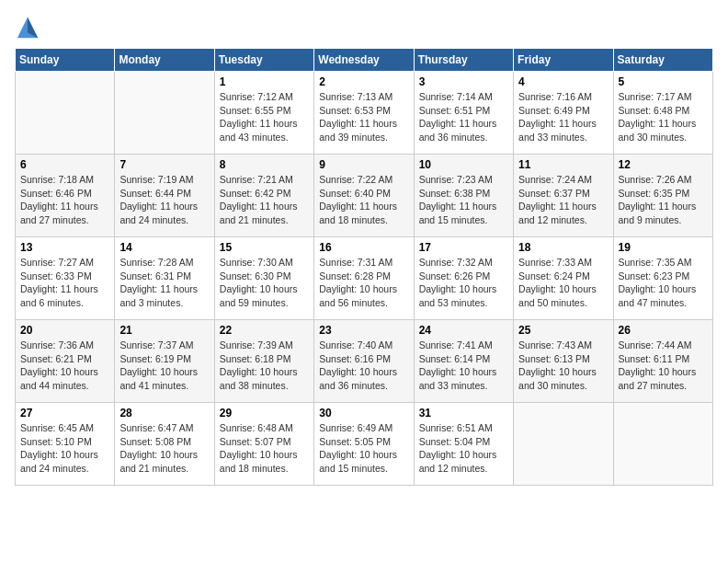 This screenshot has height=563, width=728. What do you see at coordinates (563, 283) in the screenshot?
I see `day-detail: Sunrise: 7:33 AM Sunset: 6:24 PM Dayligh…` at bounding box center [563, 283].